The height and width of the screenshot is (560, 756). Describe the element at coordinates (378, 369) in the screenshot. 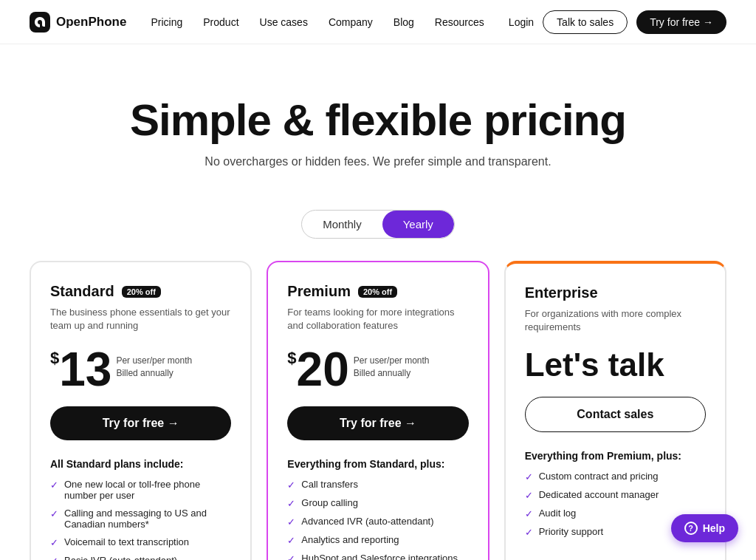

I see `premium-price: $ 20 Per user/per month Billed annually` at that location.